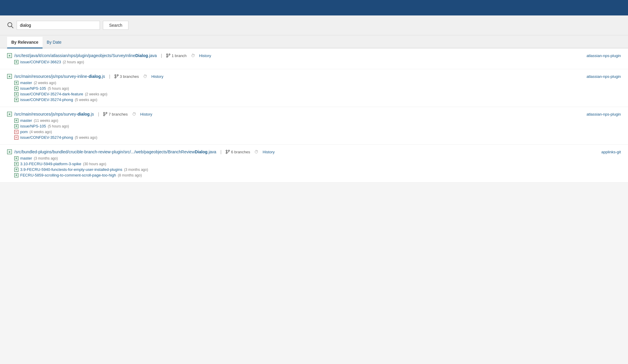 The image size is (628, 364). Describe the element at coordinates (314, 8) in the screenshot. I see `top-bar` at that location.